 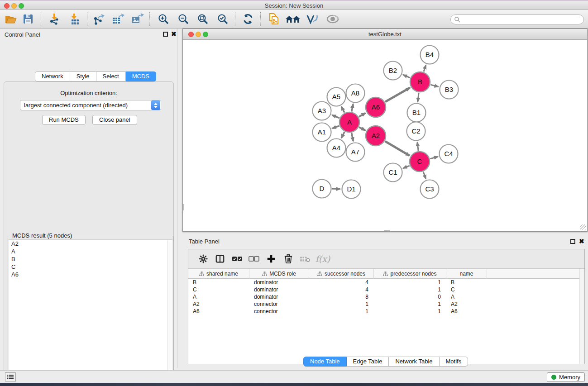 I want to click on node-A4: A4, so click(x=337, y=148).